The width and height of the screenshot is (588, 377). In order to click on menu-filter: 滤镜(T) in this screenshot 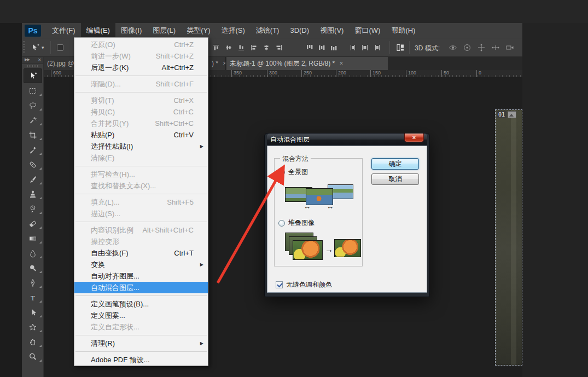, I will do `click(268, 31)`.